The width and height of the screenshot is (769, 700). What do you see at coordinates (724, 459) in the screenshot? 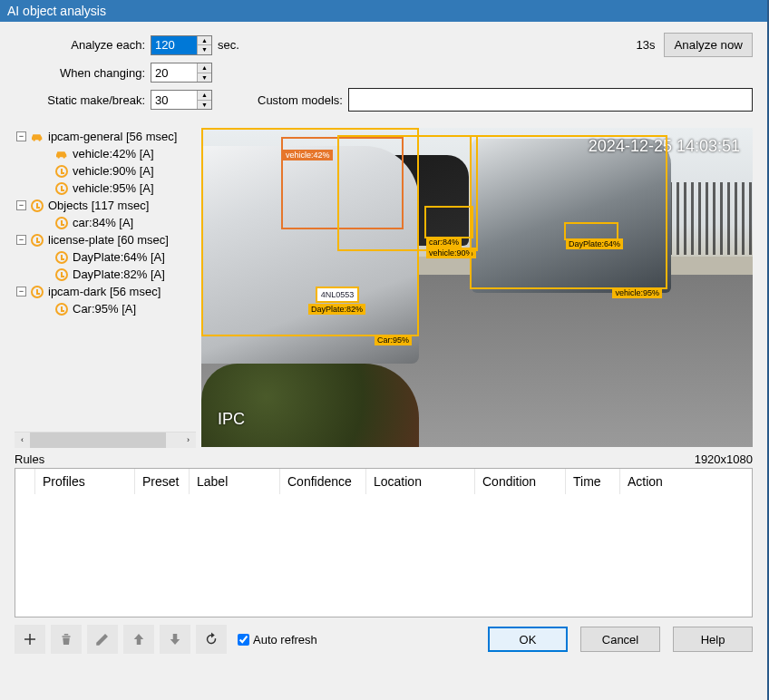
I see `resolution-label: 1920x1080` at bounding box center [724, 459].